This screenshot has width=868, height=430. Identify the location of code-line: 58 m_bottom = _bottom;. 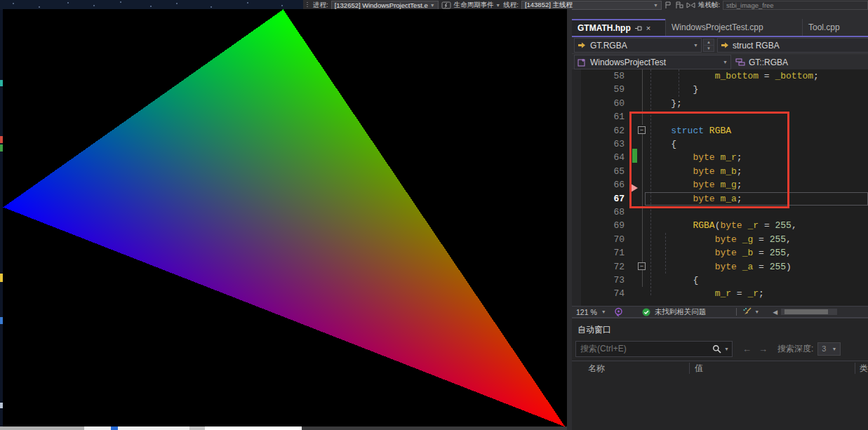
(720, 76).